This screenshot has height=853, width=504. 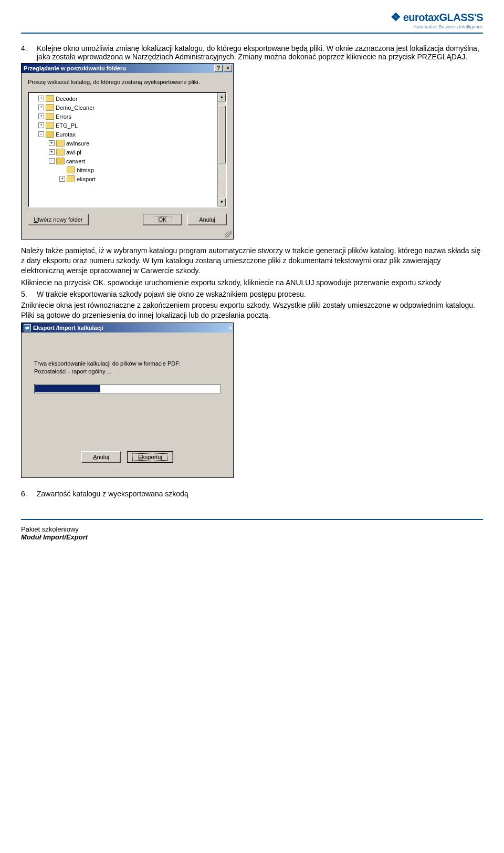 What do you see at coordinates (443, 18) in the screenshot?
I see `logo-text: eurotaxGLASS'S` at bounding box center [443, 18].